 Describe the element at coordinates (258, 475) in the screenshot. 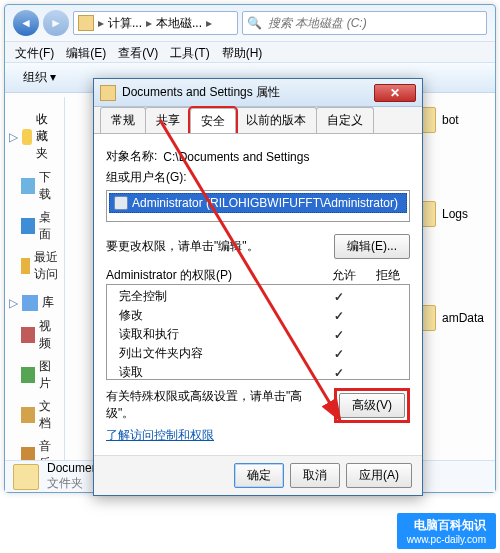

I see `dialog-footer: 确定 取消 应用(A)` at that location.